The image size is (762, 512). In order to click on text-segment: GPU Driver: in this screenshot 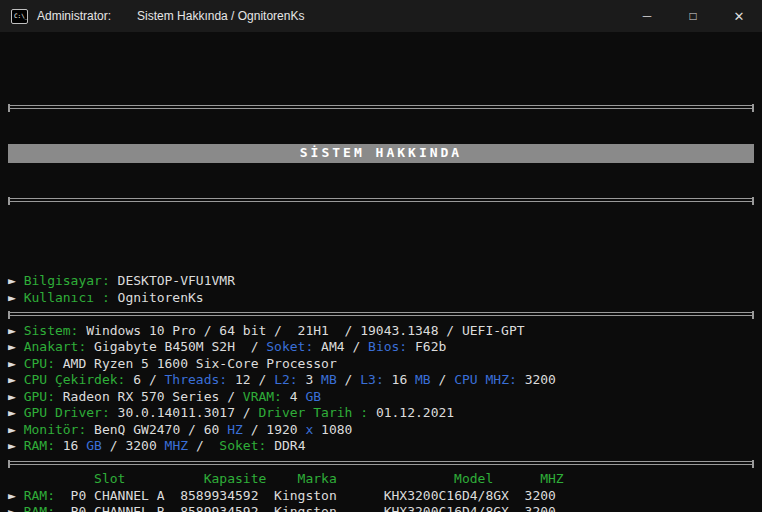, I will do `click(71, 412)`.